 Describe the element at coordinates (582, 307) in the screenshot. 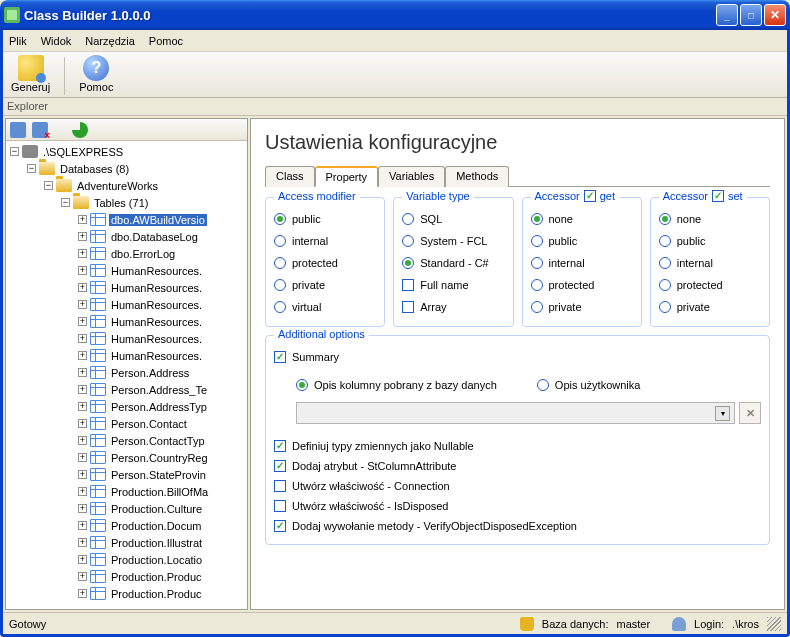

I see `get-option: private` at that location.